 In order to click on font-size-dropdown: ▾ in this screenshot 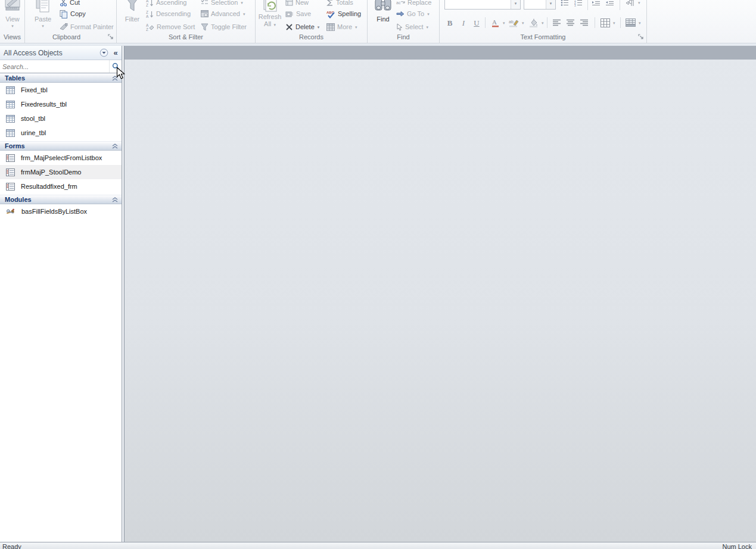, I will do `click(550, 5)`.